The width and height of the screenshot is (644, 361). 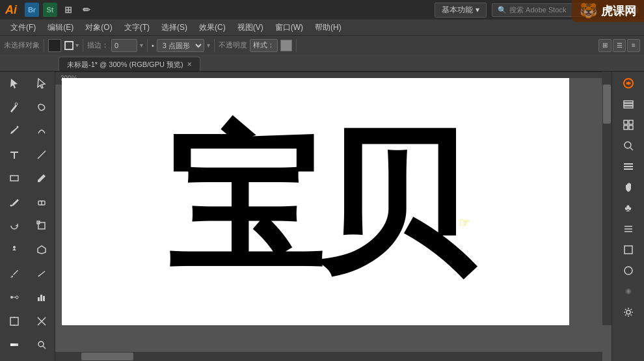 I want to click on lines-panel-btn, so click(x=628, y=229).